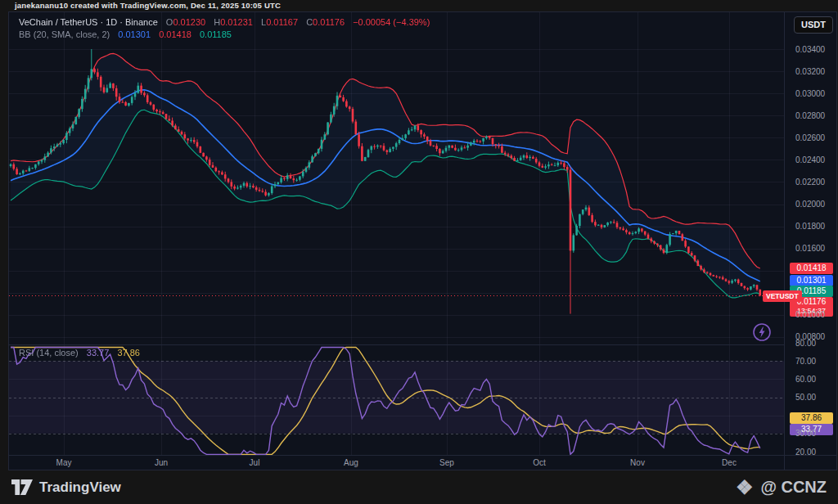  Describe the element at coordinates (161, 463) in the screenshot. I see `time-axis-label: Jun` at that location.